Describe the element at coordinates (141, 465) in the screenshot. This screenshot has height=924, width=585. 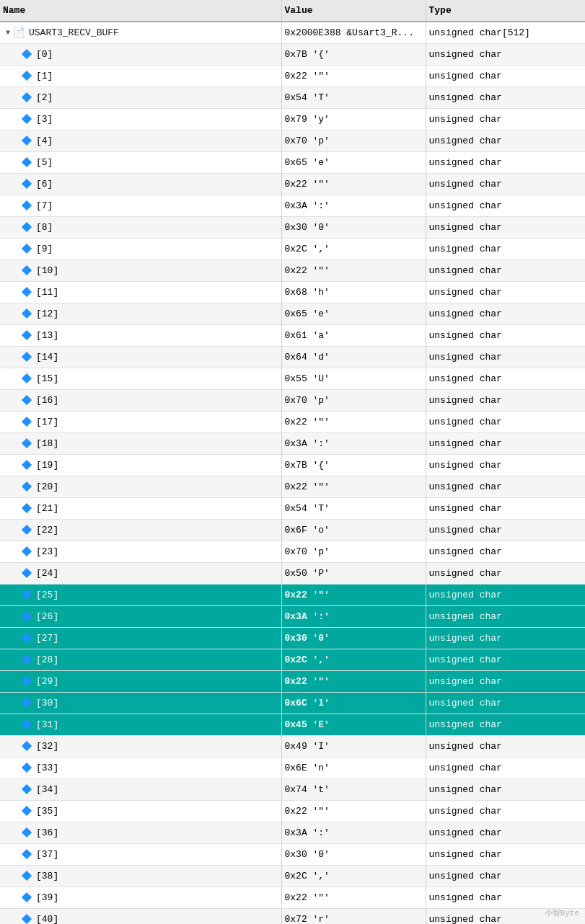
I see `item-name-cell: [19]` at that location.